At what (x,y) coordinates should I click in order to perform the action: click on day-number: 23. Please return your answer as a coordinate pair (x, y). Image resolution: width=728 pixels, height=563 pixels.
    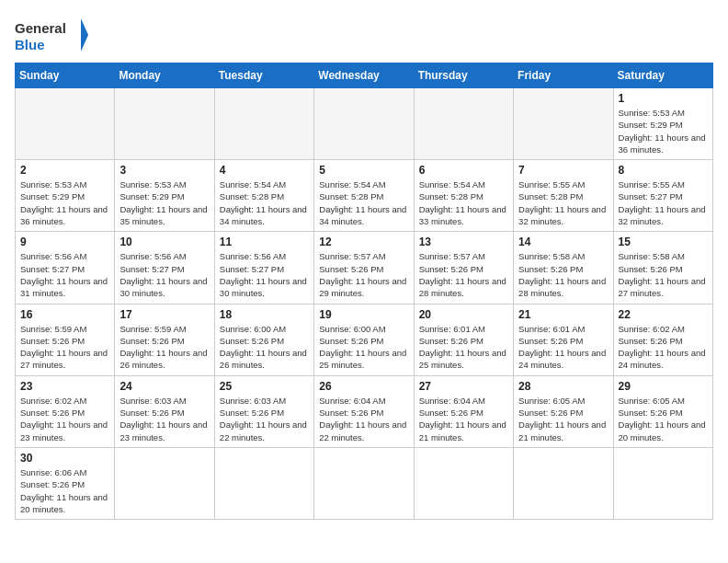
    Looking at the image, I should click on (64, 386).